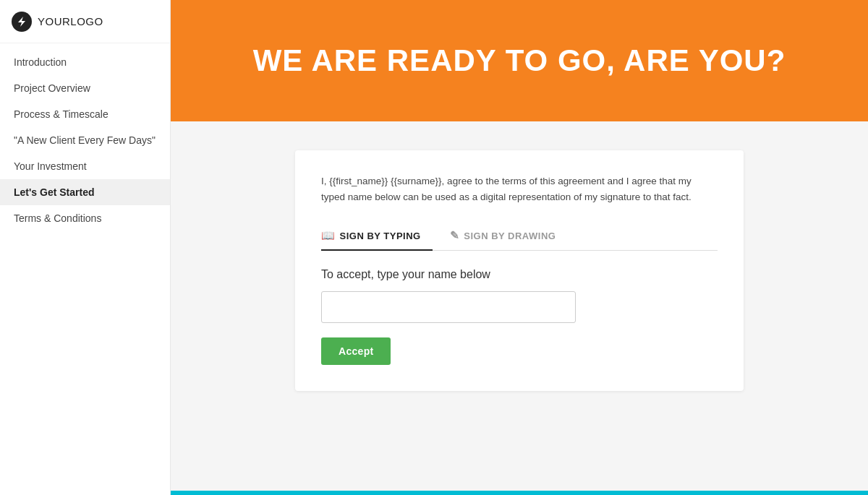  I want to click on tab-typing-label: SIGN BY TYPING, so click(380, 236).